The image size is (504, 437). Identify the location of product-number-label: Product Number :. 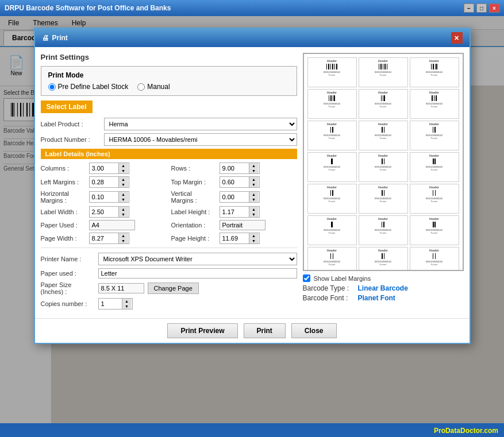
(72, 140).